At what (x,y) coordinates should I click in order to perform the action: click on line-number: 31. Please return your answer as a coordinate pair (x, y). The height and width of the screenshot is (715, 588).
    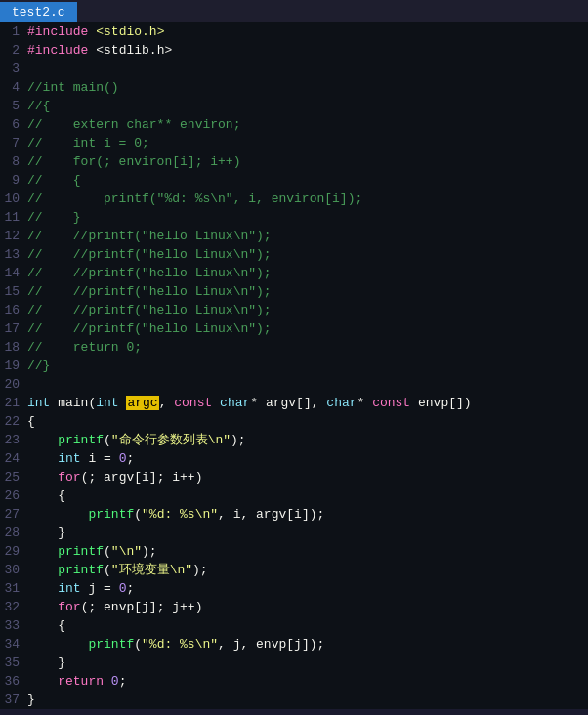
    Looking at the image, I should click on (14, 588).